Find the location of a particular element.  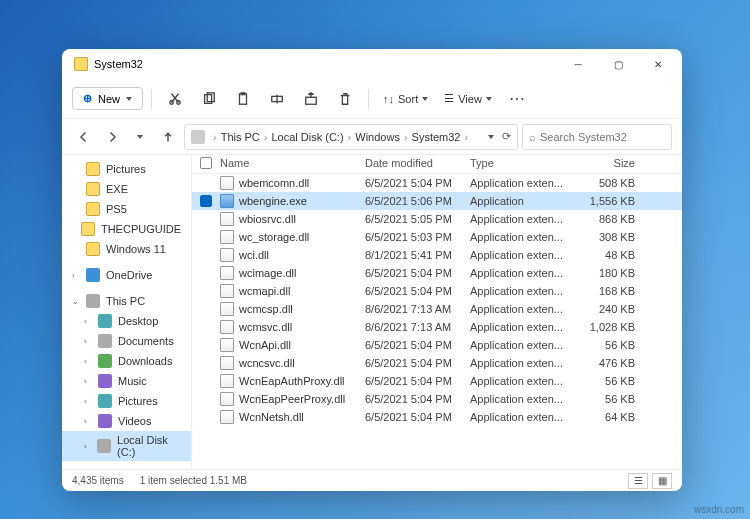

col-date: Date modified is located at coordinates (418, 163).